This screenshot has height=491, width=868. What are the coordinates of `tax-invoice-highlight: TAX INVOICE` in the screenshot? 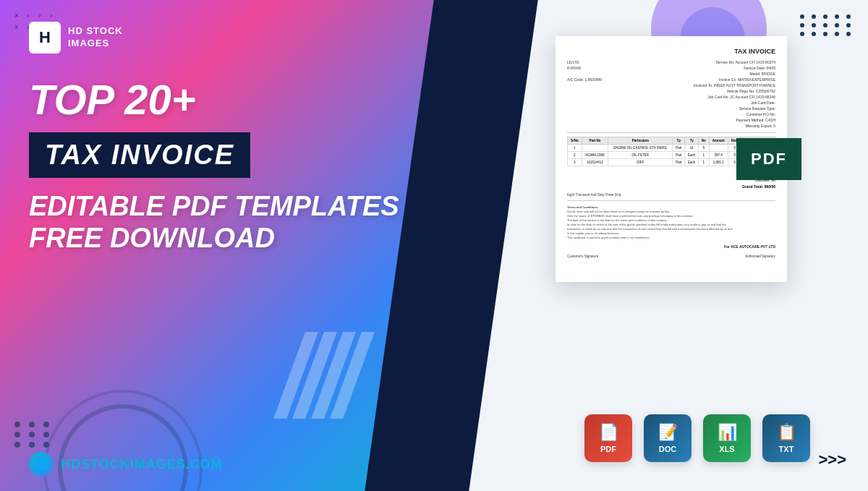 It's located at (140, 155).